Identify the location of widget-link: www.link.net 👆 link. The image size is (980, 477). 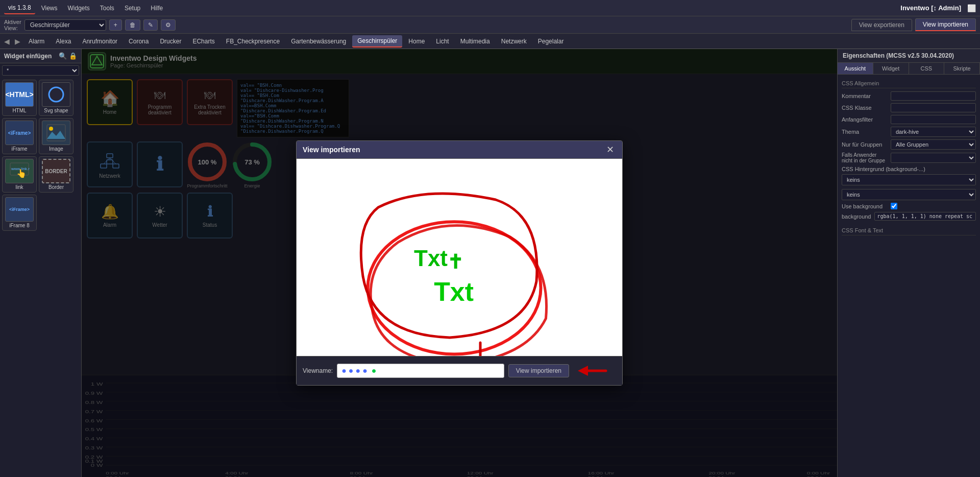
(19, 175).